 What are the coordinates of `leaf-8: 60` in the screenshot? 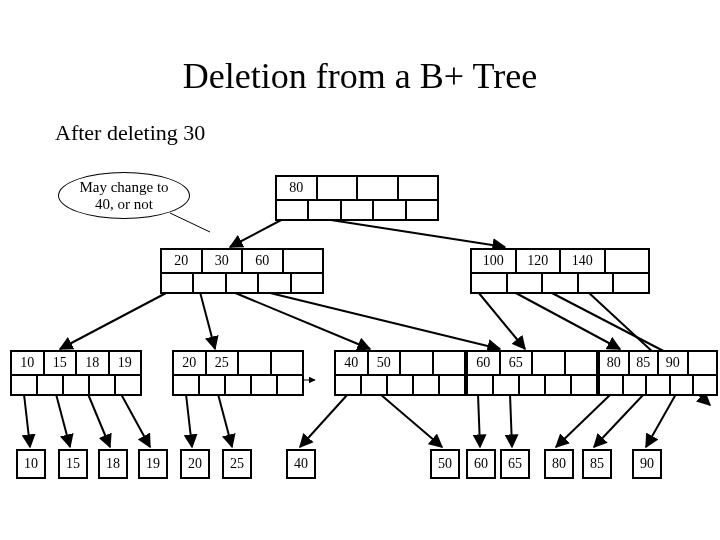 It's located at (481, 464).